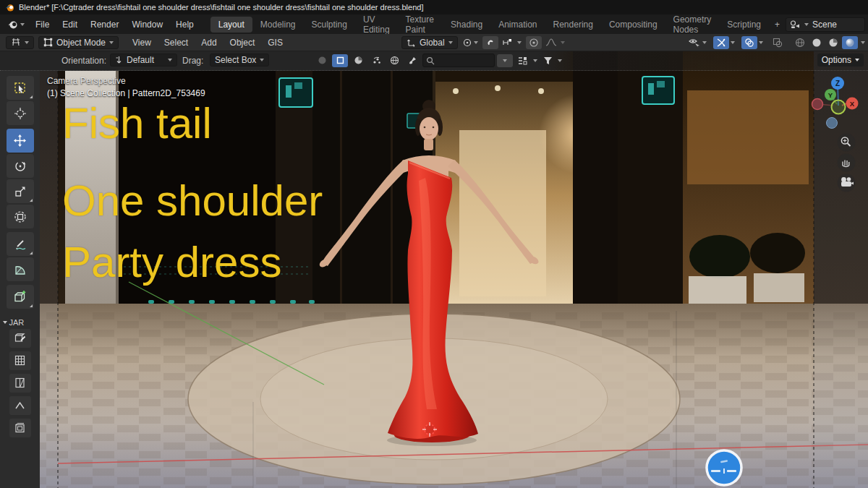  Describe the element at coordinates (192, 201) in the screenshot. I see `caption-line-2: One shoulder` at that location.